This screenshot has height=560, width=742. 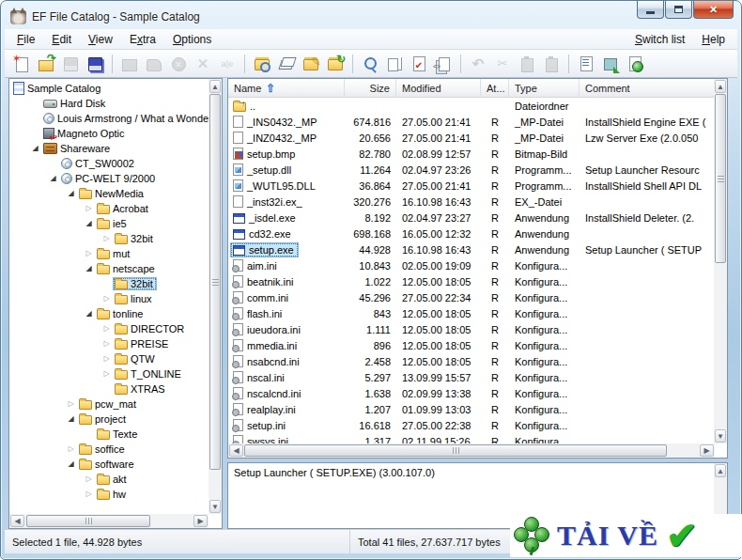 What do you see at coordinates (545, 88) in the screenshot?
I see `column-header-type: Type` at bounding box center [545, 88].